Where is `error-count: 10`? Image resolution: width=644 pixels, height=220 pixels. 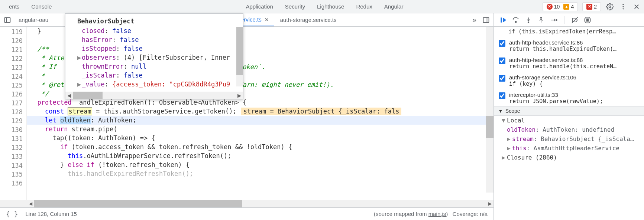
error-count: 10 is located at coordinates (557, 7).